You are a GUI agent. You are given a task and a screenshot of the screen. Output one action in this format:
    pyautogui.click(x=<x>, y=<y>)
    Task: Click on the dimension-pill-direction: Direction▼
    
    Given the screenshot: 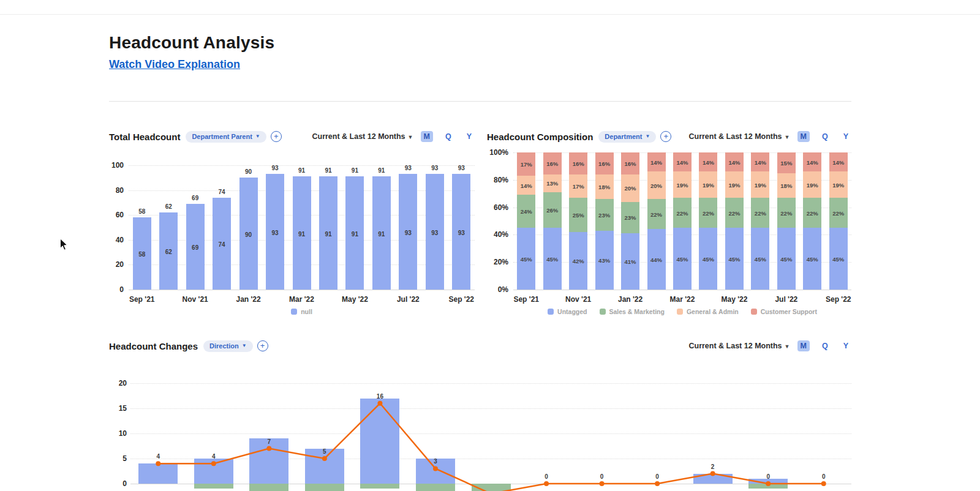 What is the action you would take?
    pyautogui.click(x=228, y=347)
    